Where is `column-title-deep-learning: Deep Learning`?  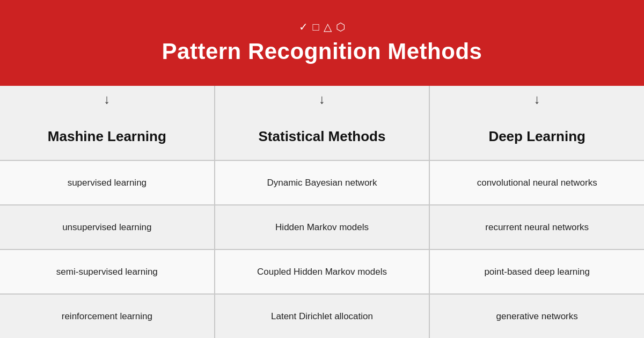 column-title-deep-learning: Deep Learning is located at coordinates (537, 136).